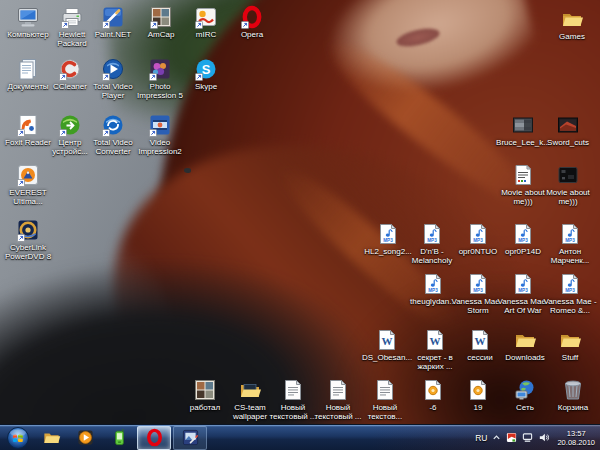  Describe the element at coordinates (85, 438) in the screenshot. I see `taskbar-media-player-button` at that location.